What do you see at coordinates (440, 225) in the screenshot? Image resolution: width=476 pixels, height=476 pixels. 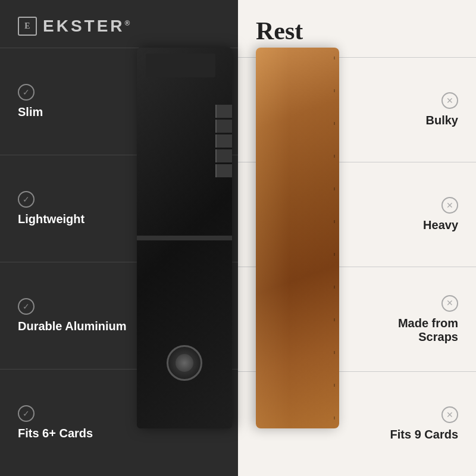 I see `feature-label-heavy: Heavy` at bounding box center [440, 225].